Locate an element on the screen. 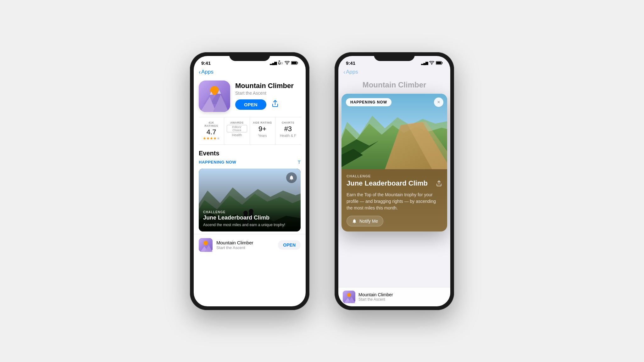  detail-event-title: June Leaderboard Climb is located at coordinates (391, 183).